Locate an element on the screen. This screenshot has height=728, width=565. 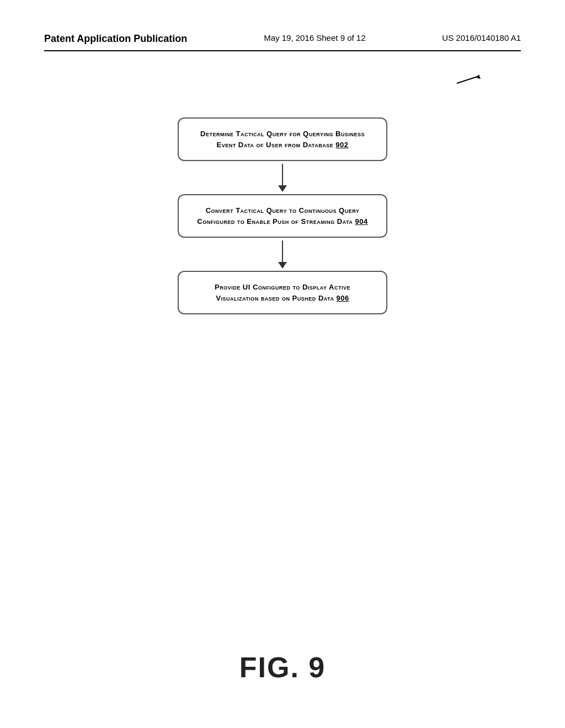
flow-box-3-text: Provide UI Configured to Display Active … is located at coordinates (282, 292).